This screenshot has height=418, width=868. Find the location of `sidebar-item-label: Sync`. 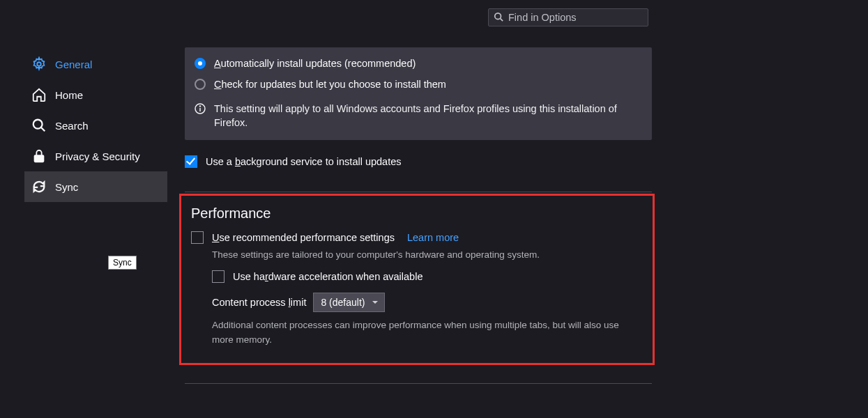

sidebar-item-label: Sync is located at coordinates (67, 187).